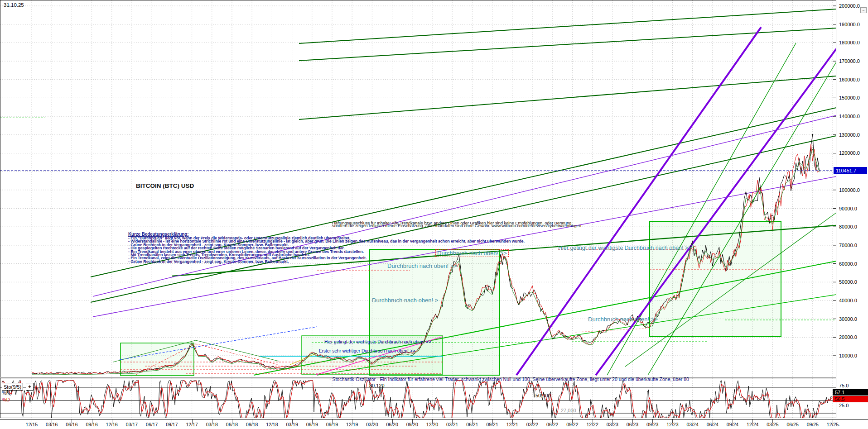 This screenshot has width=868, height=429. What do you see at coordinates (332, 424) in the screenshot?
I see `time-axis-label: 09/19` at bounding box center [332, 424].